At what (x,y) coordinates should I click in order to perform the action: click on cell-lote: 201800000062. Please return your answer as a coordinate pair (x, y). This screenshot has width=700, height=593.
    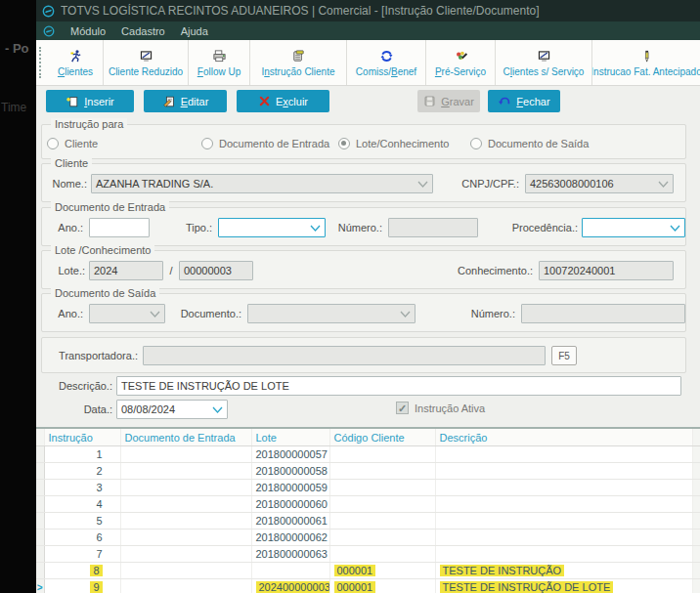
    Looking at the image, I should click on (290, 537).